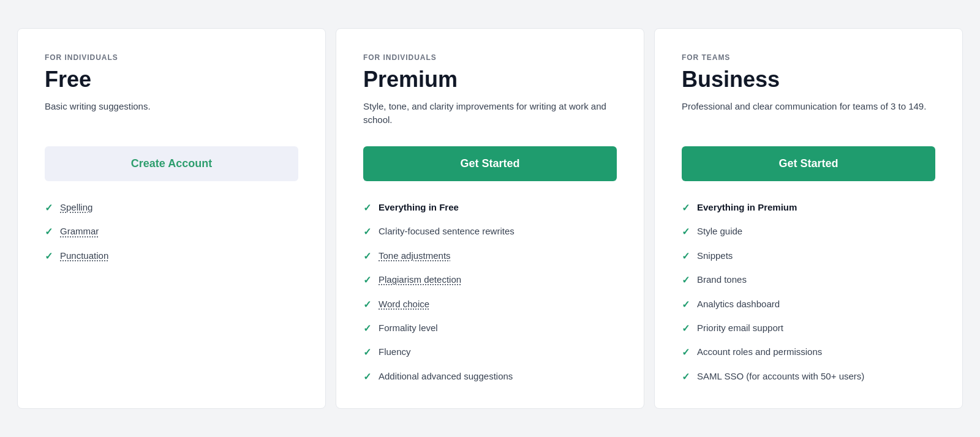 The height and width of the screenshot is (437, 980). I want to click on feature-text: Account roles and permissions, so click(760, 351).